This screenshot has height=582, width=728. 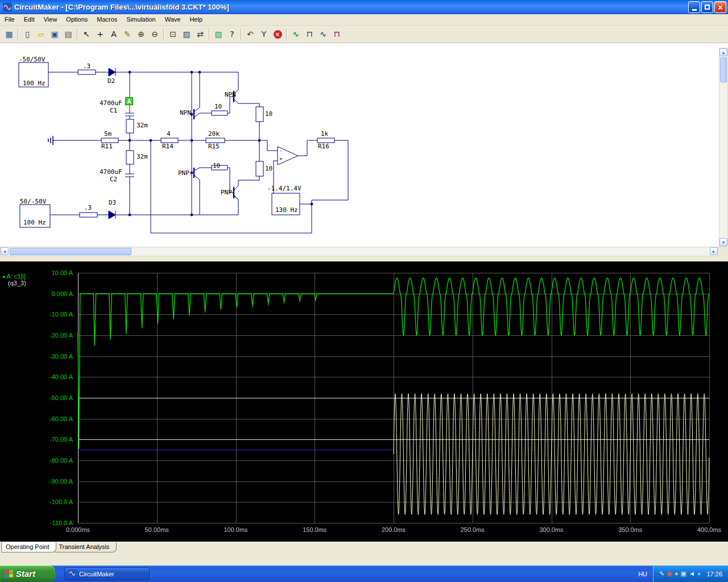 I want to click on stop-simulation-icon: ×, so click(x=278, y=34).